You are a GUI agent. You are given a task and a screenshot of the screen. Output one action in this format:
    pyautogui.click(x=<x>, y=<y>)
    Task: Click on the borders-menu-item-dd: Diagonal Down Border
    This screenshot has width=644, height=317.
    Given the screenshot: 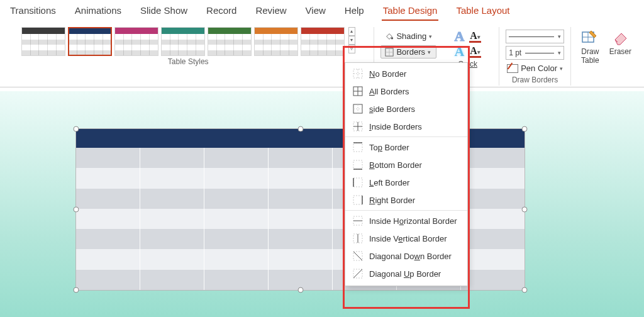 What is the action you would take?
    pyautogui.click(x=406, y=256)
    